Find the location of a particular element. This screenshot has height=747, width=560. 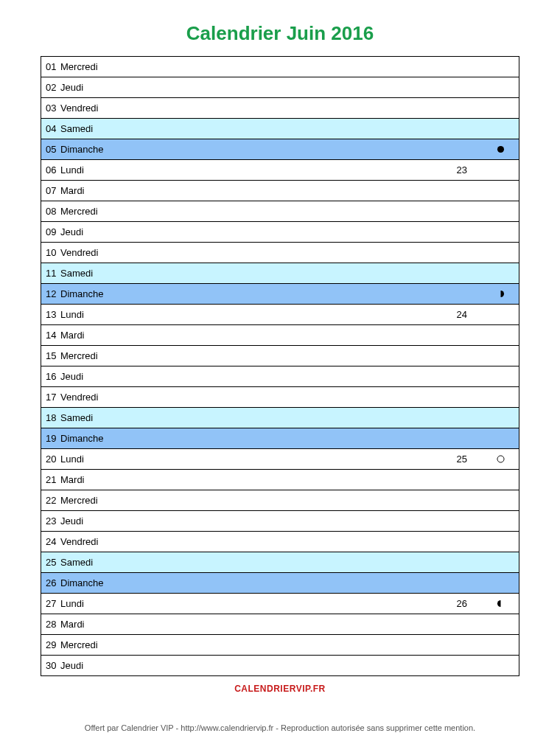

day-row: 26Dimanche is located at coordinates (280, 583).